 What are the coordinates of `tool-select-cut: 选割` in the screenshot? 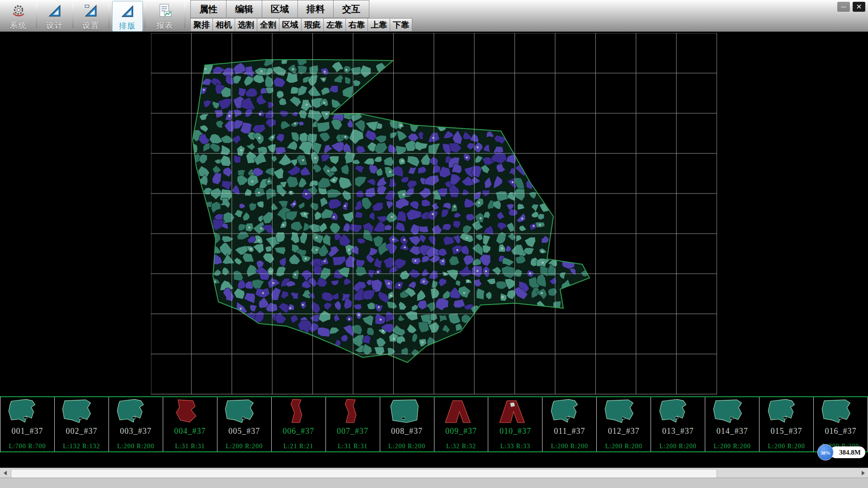 It's located at (246, 25).